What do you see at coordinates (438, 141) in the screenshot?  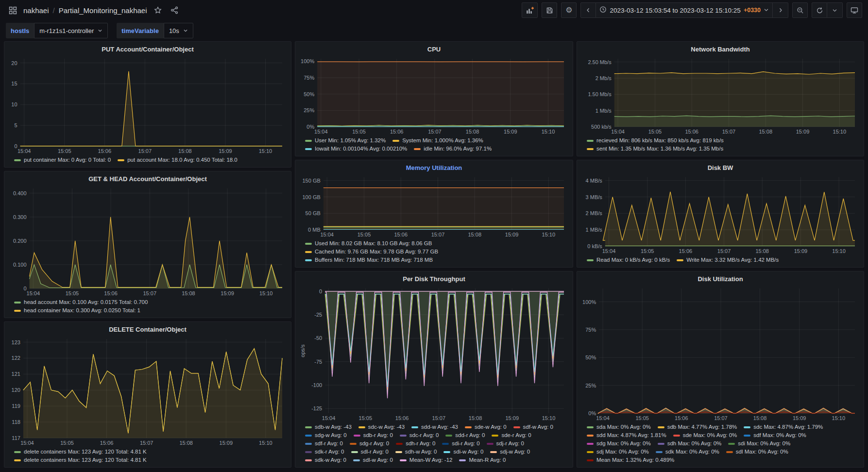 I see `legend-item: System Min: 1.000% Avg: 1.36%` at bounding box center [438, 141].